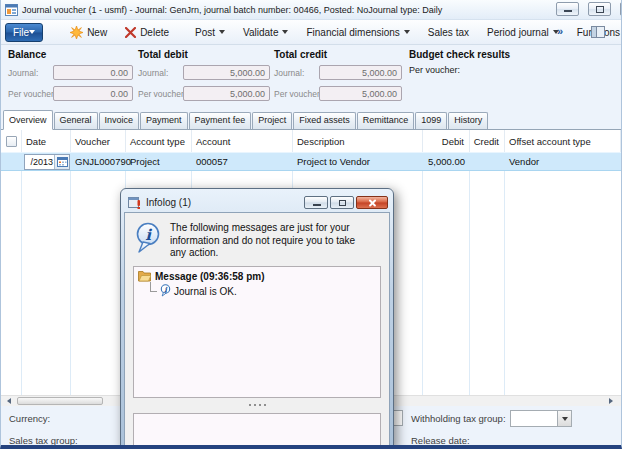 Image resolution: width=622 pixels, height=449 pixels. Describe the element at coordinates (225, 202) in the screenshot. I see `infolog-title: Infolog (1)` at that location.